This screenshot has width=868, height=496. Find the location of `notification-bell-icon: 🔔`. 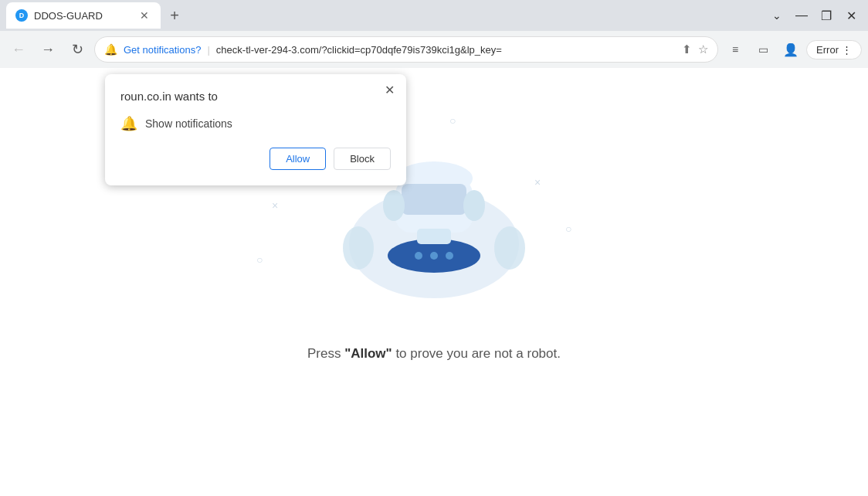

notification-bell-icon: 🔔 is located at coordinates (111, 49).